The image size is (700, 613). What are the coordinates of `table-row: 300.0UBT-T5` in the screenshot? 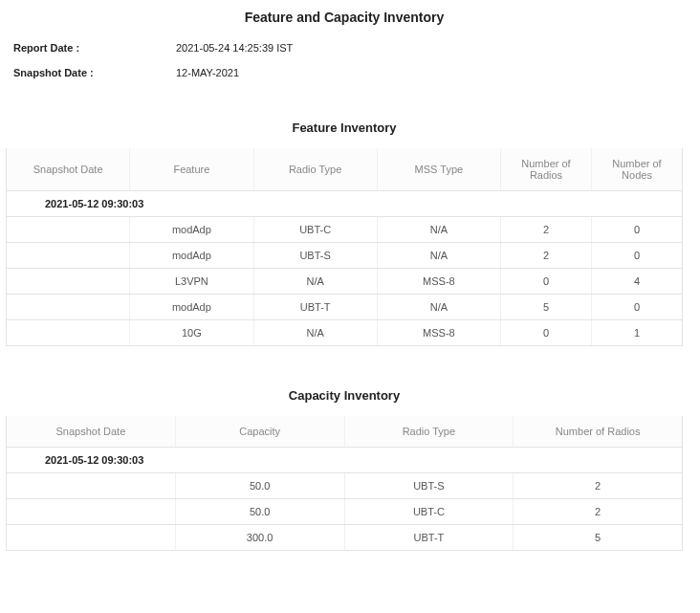 It's located at (344, 537).